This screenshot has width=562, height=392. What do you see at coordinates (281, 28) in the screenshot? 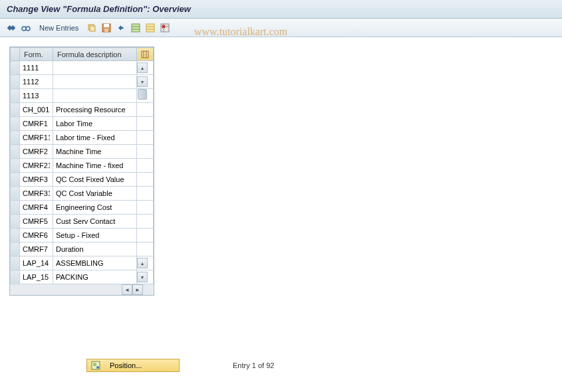
I see `toolbar: New Entries` at bounding box center [281, 28].